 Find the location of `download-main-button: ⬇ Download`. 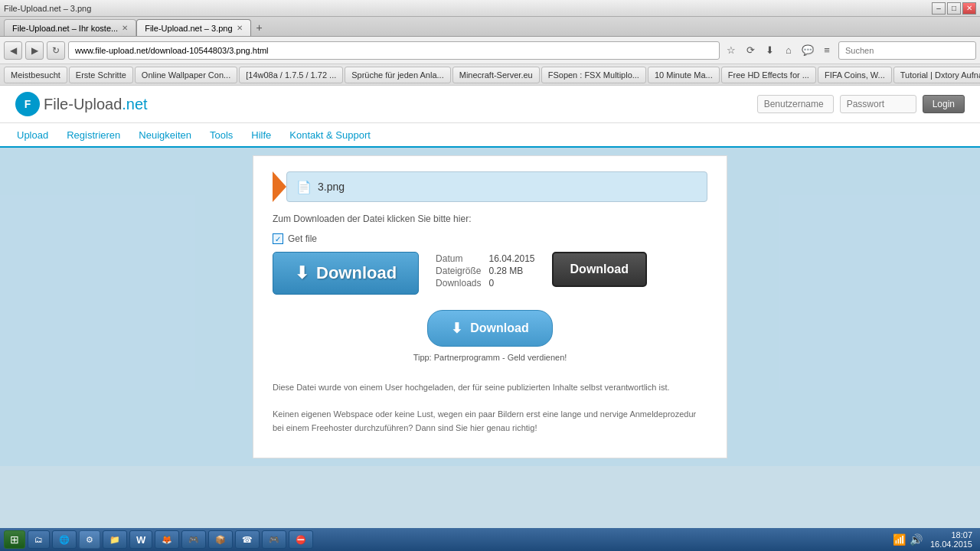

download-main-button: ⬇ Download is located at coordinates (346, 273).